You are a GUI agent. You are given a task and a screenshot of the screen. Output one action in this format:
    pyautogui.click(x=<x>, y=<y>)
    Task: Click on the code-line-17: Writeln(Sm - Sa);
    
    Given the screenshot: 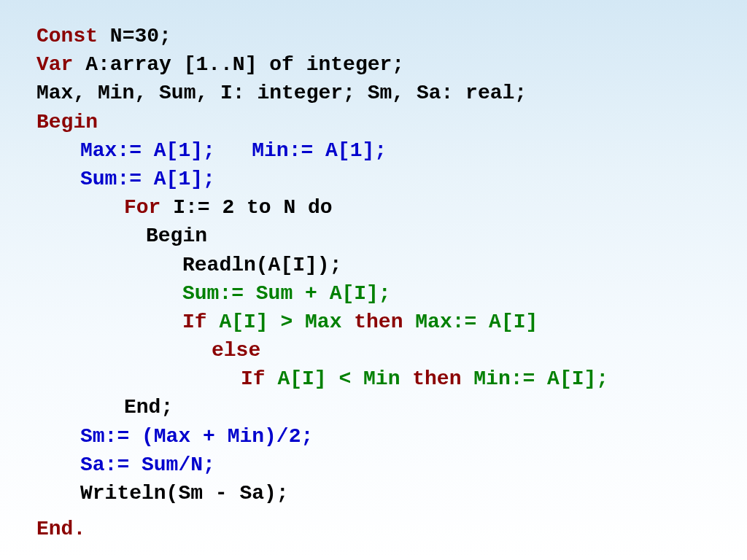 What is the action you would take?
    pyautogui.click(x=374, y=493)
    